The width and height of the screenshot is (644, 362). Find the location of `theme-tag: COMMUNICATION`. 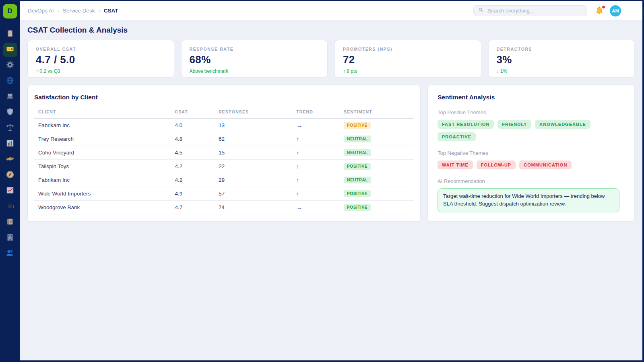

theme-tag: COMMUNICATION is located at coordinates (545, 165).